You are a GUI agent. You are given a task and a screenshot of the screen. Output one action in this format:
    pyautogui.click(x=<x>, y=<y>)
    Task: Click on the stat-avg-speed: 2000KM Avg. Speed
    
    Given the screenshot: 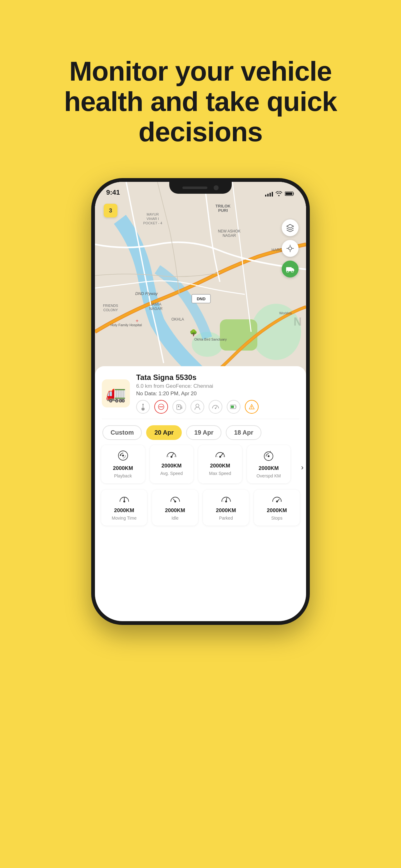 What is the action you would take?
    pyautogui.click(x=172, y=464)
    